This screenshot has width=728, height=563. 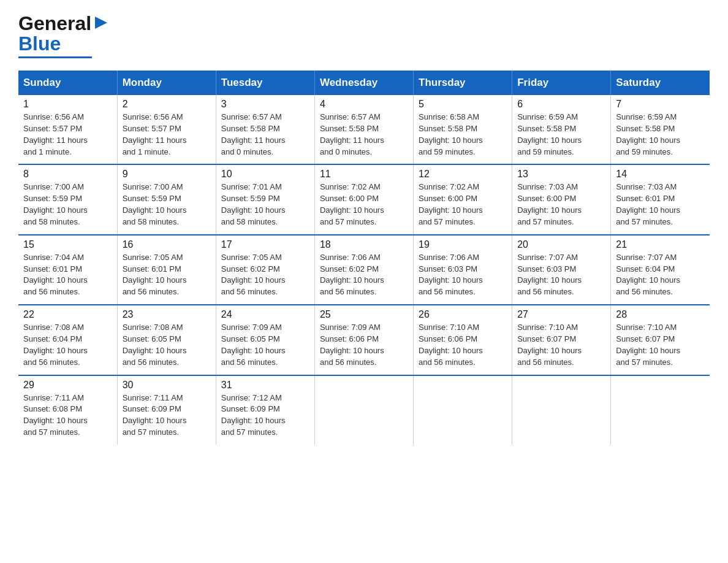 What do you see at coordinates (364, 104) in the screenshot?
I see `day-number: 4` at bounding box center [364, 104].